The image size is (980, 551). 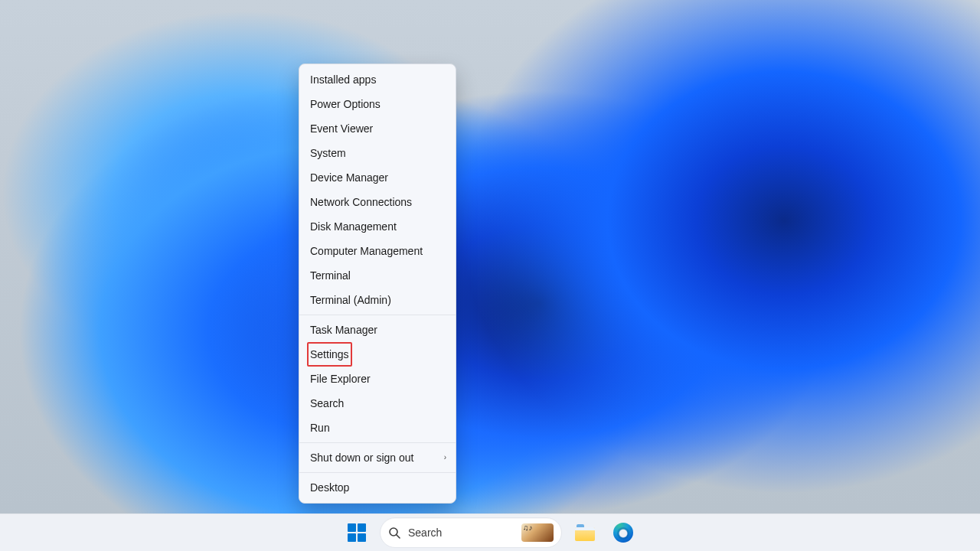 I want to click on winx-item-label: Device Manager, so click(x=349, y=178).